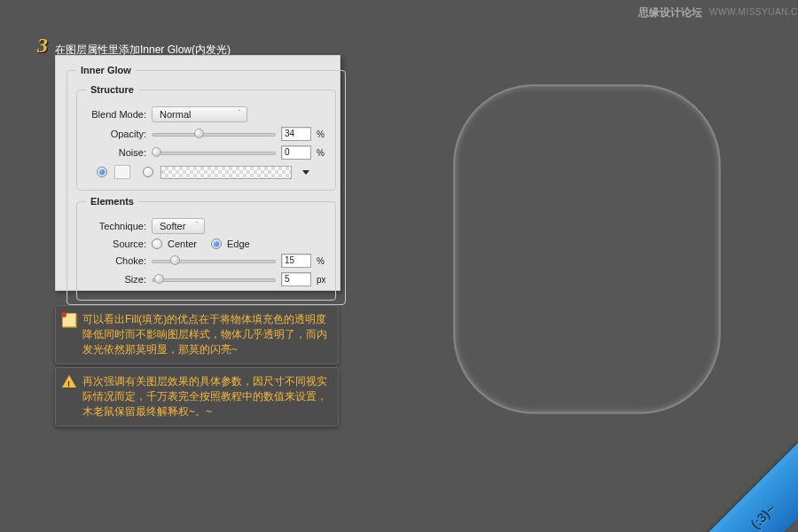 This screenshot has height=532, width=798. Describe the element at coordinates (296, 261) in the screenshot. I see `choke-input: 15` at that location.